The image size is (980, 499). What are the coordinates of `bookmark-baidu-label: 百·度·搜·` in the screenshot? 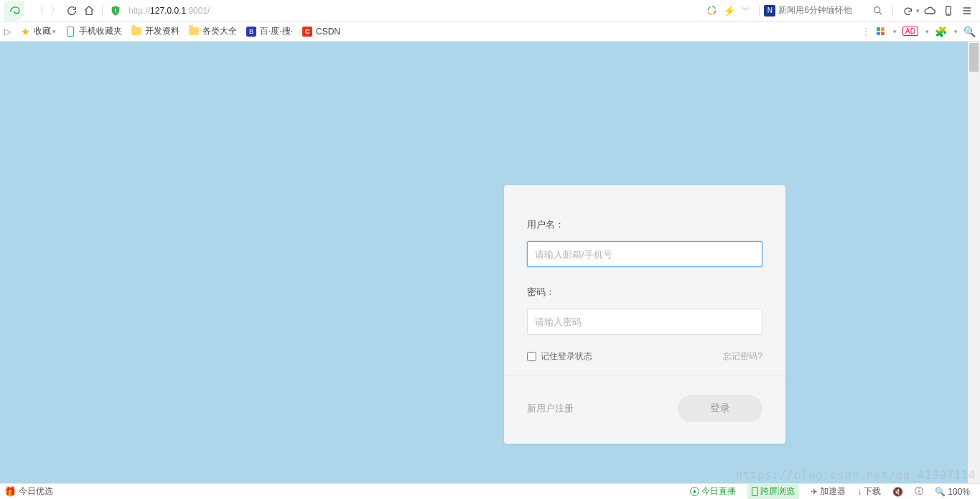 It's located at (276, 32).